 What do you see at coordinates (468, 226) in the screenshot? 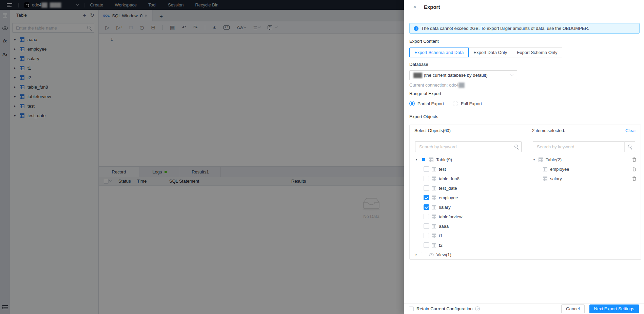
I see `tree-node-table: aaaa` at bounding box center [468, 226].